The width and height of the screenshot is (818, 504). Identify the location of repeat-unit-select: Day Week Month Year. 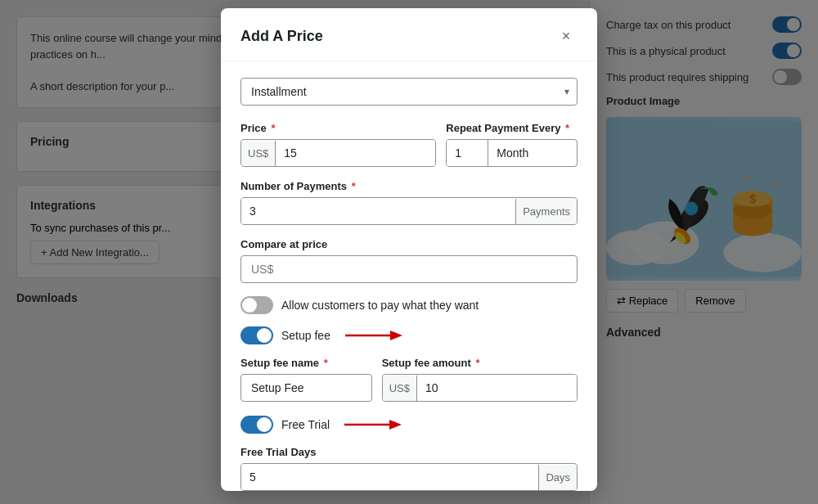
(519, 153).